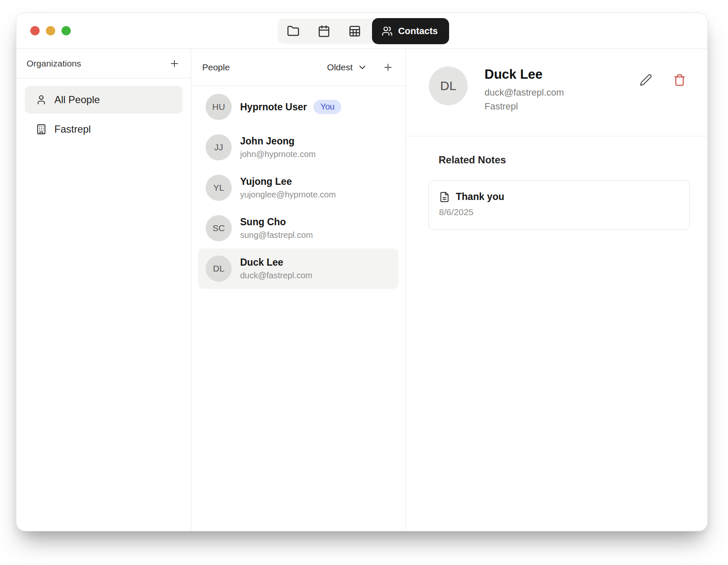 This screenshot has height=565, width=728. Describe the element at coordinates (524, 93) in the screenshot. I see `contact-email: duck@fastrepl.com` at that location.